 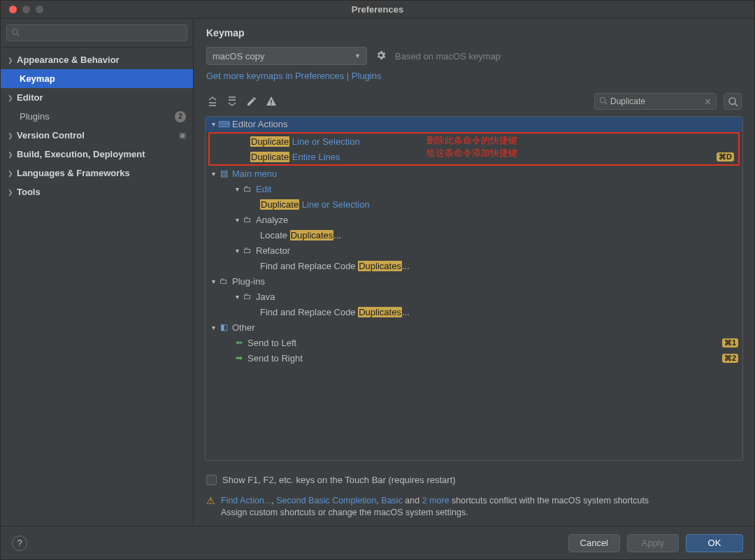 I want to click on warning-icon, so click(x=271, y=101).